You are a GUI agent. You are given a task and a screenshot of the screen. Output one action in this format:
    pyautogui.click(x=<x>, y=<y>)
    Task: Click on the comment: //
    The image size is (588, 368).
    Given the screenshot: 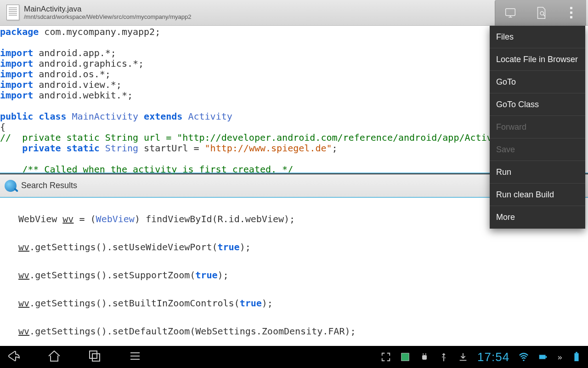 What is the action you would take?
    pyautogui.click(x=6, y=138)
    